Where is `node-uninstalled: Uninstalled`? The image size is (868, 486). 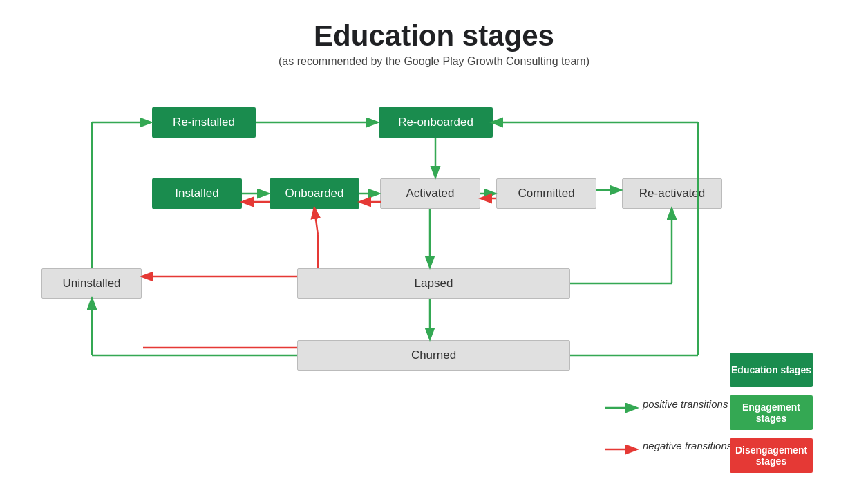
node-uninstalled: Uninstalled is located at coordinates (91, 283).